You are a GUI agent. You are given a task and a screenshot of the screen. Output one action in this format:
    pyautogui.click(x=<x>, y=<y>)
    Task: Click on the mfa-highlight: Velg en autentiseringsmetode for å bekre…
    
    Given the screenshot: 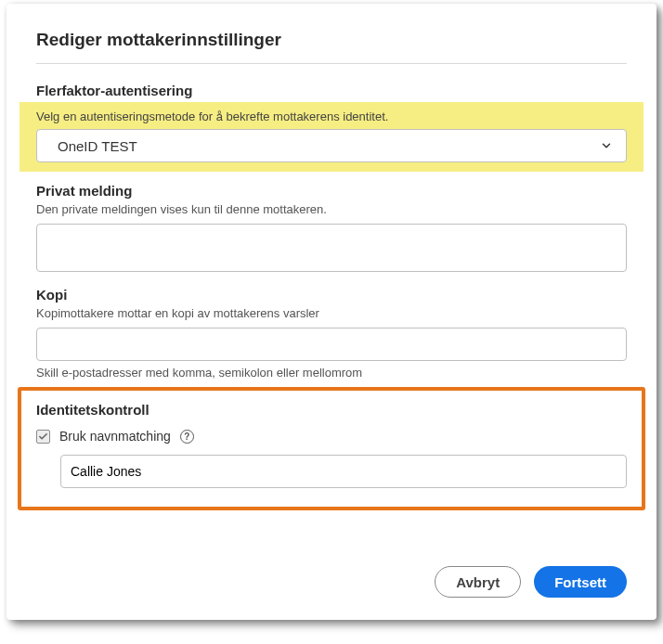 What is the action you would take?
    pyautogui.click(x=332, y=137)
    